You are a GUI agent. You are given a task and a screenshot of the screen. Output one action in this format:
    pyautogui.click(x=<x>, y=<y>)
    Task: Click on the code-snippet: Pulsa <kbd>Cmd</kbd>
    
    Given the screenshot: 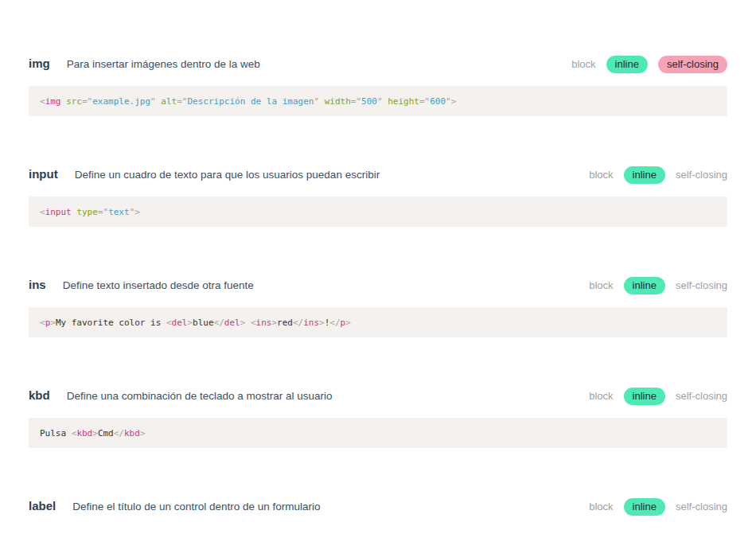 What is the action you would take?
    pyautogui.click(x=378, y=433)
    